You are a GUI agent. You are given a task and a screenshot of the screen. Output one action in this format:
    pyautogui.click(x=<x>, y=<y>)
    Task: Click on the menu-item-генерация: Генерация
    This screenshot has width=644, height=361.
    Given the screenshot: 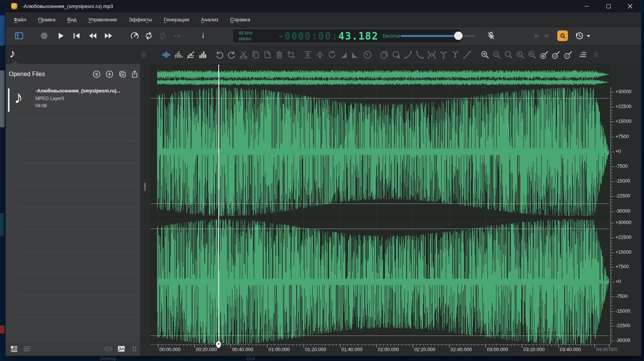 What is the action you would take?
    pyautogui.click(x=177, y=20)
    